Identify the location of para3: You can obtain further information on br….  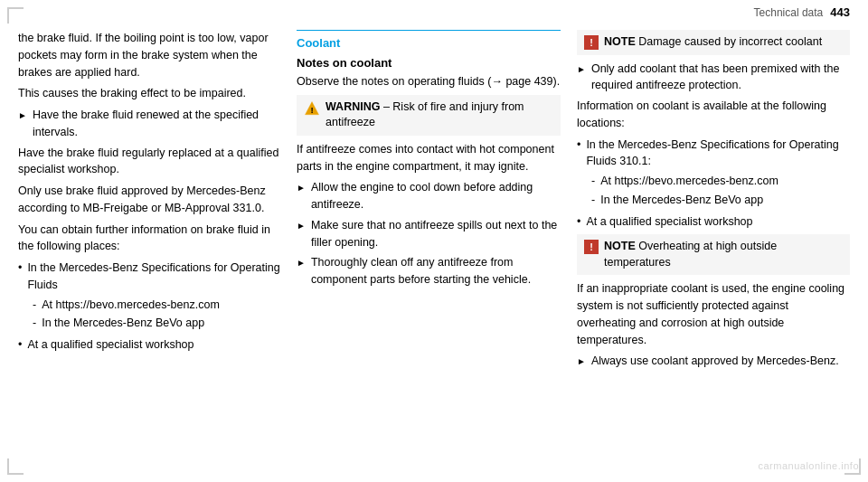
(149, 239).